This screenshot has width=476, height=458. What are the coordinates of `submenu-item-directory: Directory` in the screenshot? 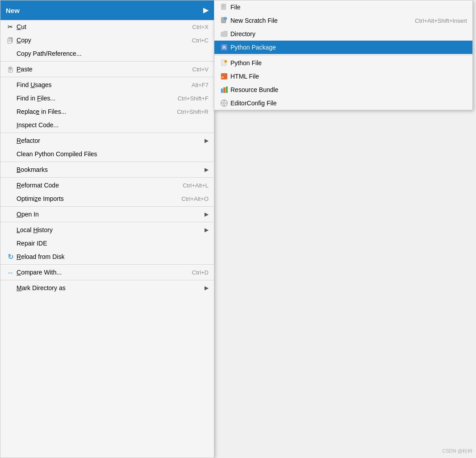 It's located at (343, 34).